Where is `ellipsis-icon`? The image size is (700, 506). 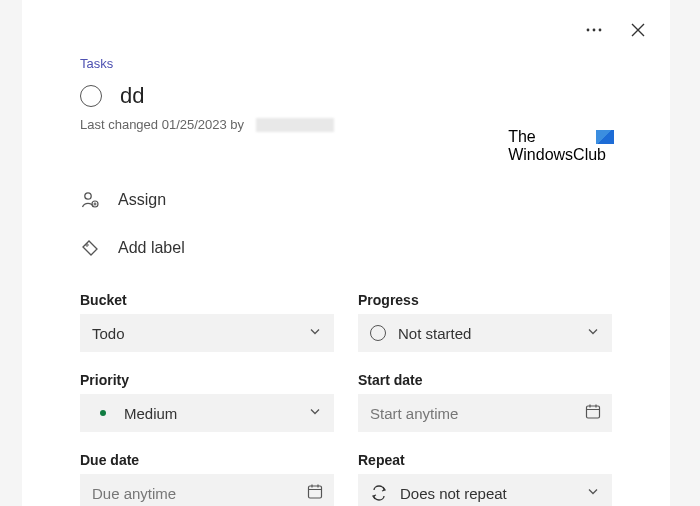
ellipsis-icon is located at coordinates (594, 30).